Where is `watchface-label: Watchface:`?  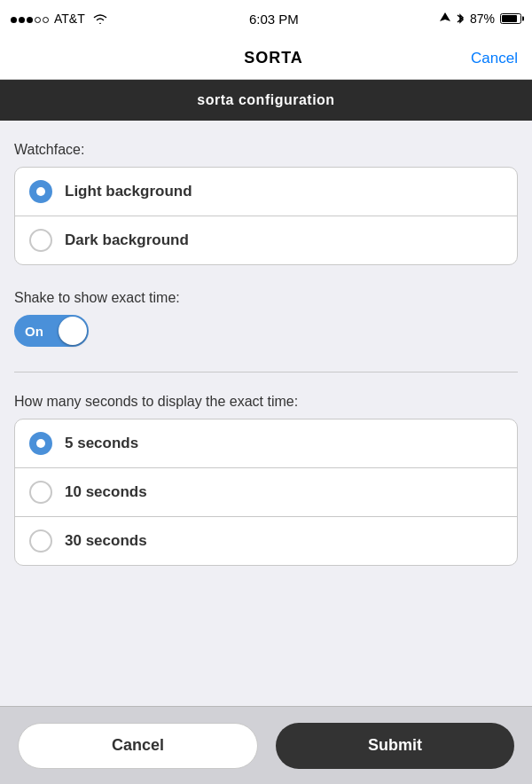
watchface-label: Watchface: is located at coordinates (266, 150).